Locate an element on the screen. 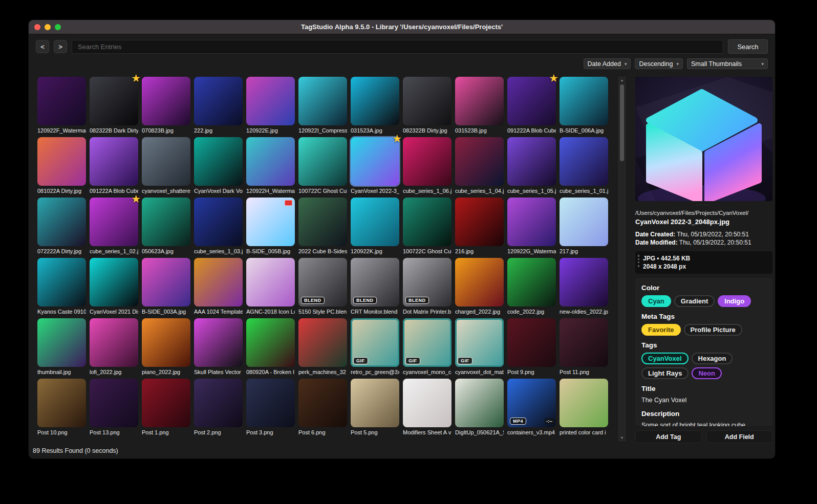  grid-item: ★ 050623A.jpg is located at coordinates (166, 226).